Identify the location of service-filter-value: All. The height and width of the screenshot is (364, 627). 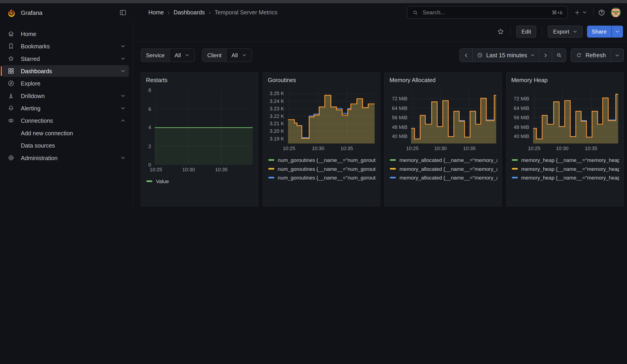
(182, 55).